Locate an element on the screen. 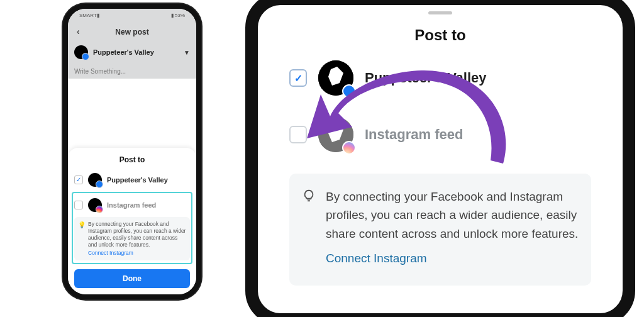 This screenshot has height=317, width=644. page-title: New post is located at coordinates (132, 32).